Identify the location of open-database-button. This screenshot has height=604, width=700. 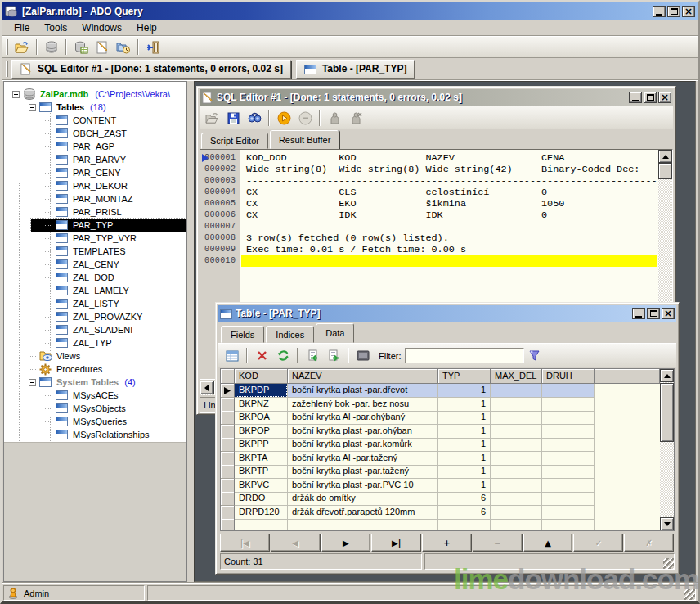
(22, 47).